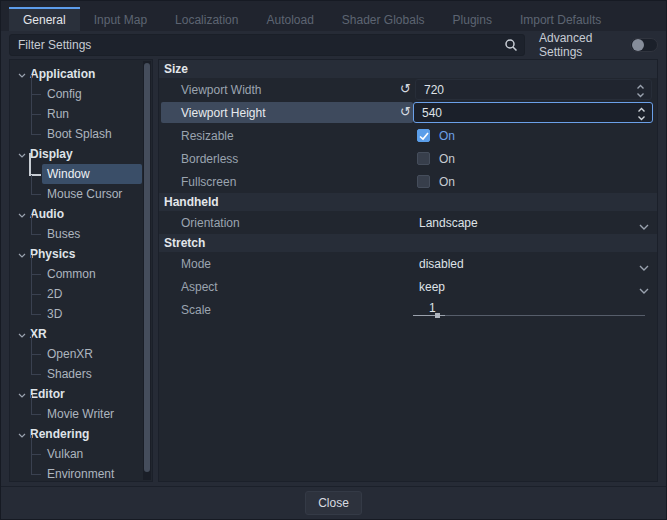  What do you see at coordinates (408, 136) in the screenshot?
I see `row-resizable: Resizable On` at bounding box center [408, 136].